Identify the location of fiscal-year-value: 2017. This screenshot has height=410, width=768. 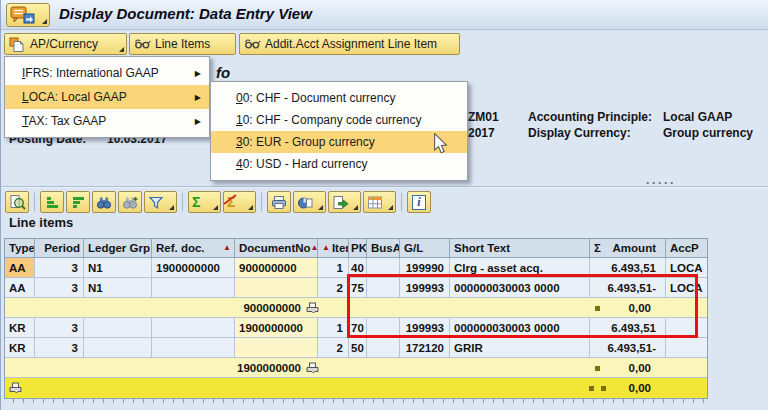
(482, 133).